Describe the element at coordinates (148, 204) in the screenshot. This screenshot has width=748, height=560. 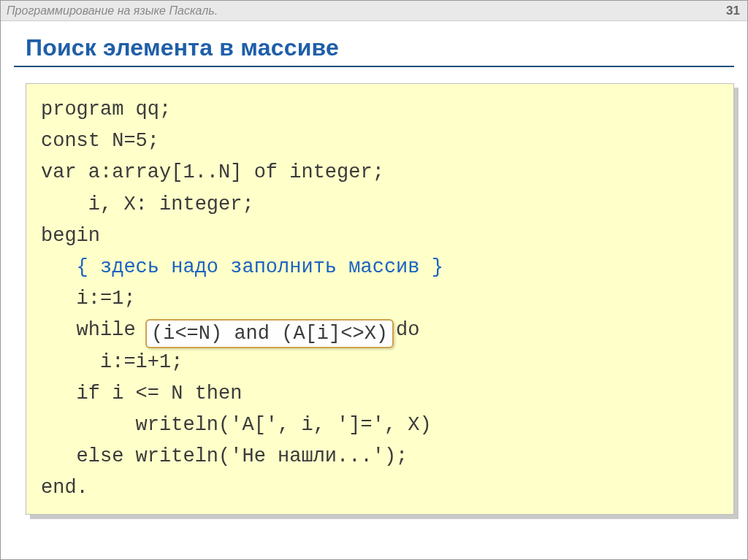
I see `code-line: i, X: integer;` at that location.